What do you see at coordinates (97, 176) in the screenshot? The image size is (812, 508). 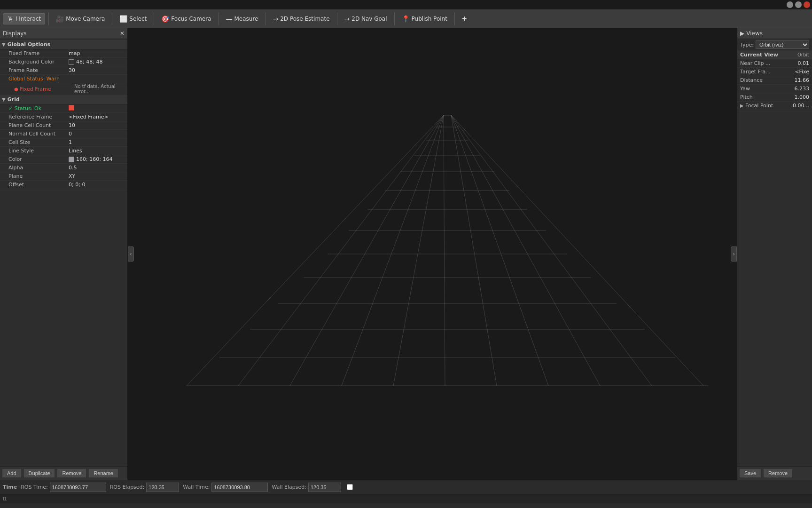 I see `plane-value: XY` at bounding box center [97, 176].